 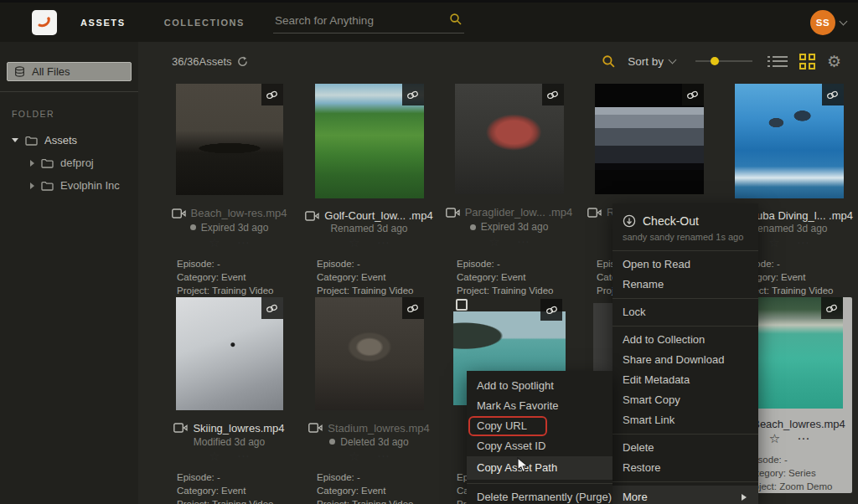 What do you see at coordinates (210, 62) in the screenshot?
I see `asset-count: 36/36Assets` at bounding box center [210, 62].